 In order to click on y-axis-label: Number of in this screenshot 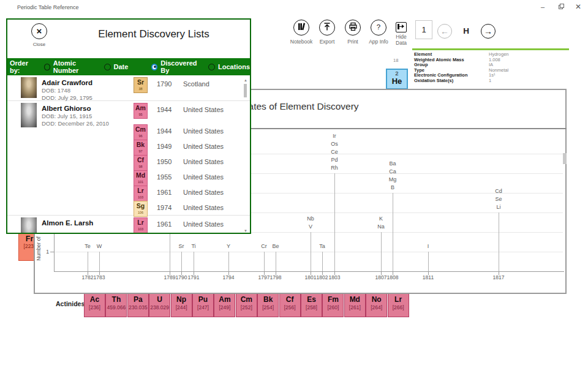, I will do `click(39, 249)`.